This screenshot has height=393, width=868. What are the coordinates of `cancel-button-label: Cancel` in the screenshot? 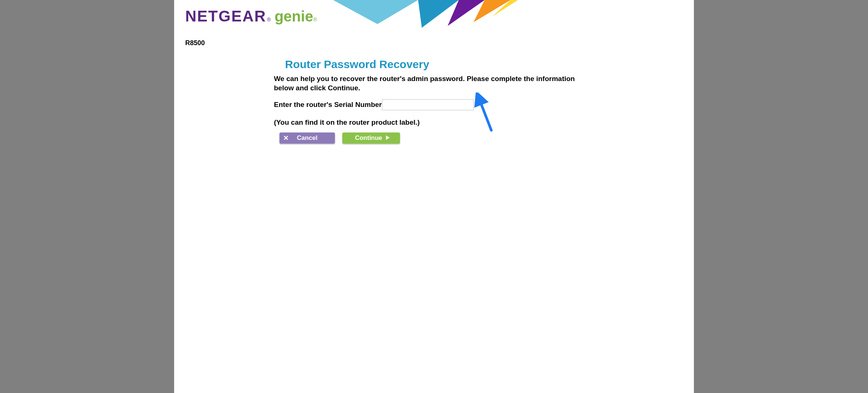 It's located at (307, 138).